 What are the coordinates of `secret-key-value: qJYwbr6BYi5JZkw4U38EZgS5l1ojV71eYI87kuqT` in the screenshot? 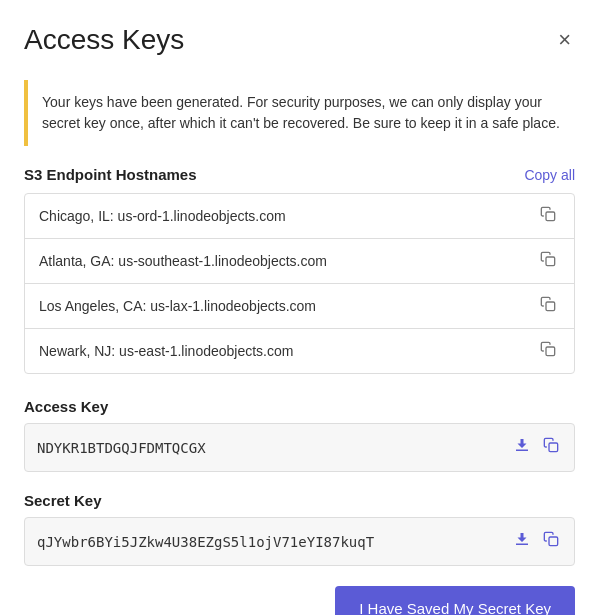 It's located at (270, 542).